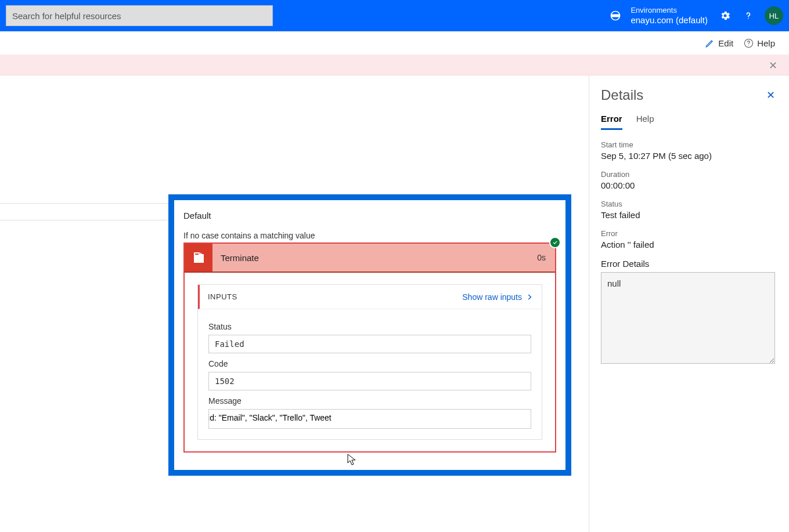 This screenshot has height=532, width=789. What do you see at coordinates (529, 297) in the screenshot?
I see `chevron-right-icon` at bounding box center [529, 297].